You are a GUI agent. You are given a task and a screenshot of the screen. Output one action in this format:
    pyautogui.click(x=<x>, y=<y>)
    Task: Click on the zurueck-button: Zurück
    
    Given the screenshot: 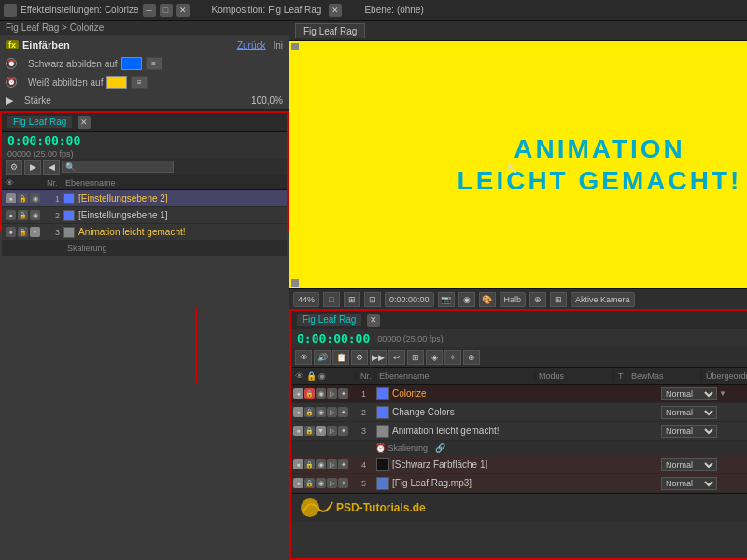 What is the action you would take?
    pyautogui.click(x=252, y=45)
    